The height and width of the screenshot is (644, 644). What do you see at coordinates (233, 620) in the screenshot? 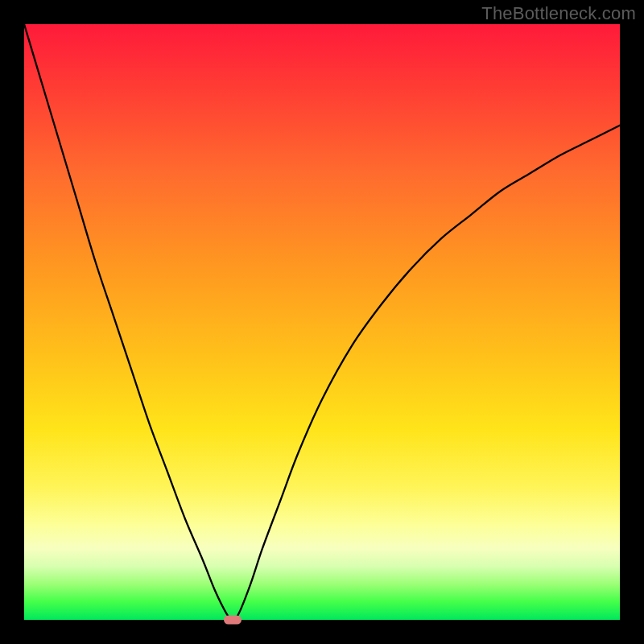
I see `minimum-marker` at bounding box center [233, 620].